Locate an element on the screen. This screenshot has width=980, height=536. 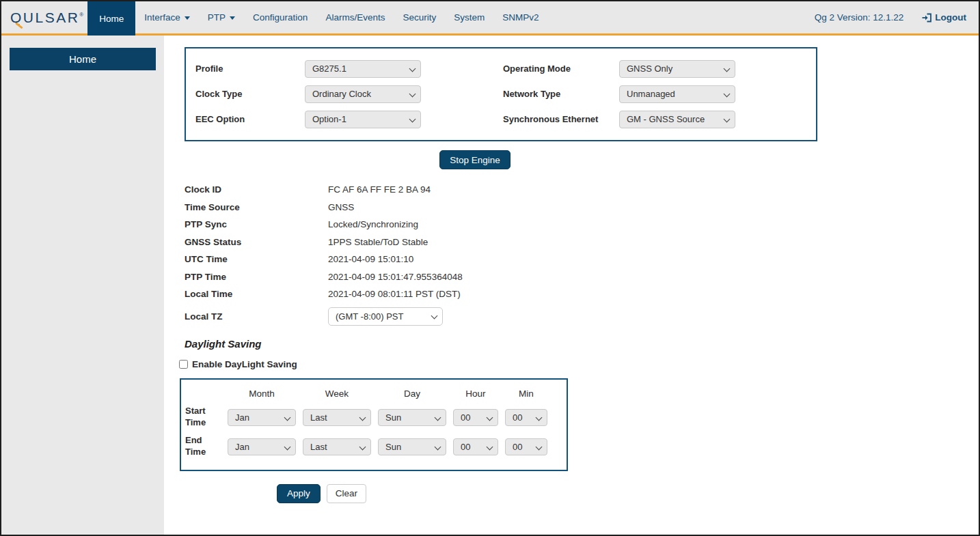
local-time-label: Local Time is located at coordinates (256, 294).